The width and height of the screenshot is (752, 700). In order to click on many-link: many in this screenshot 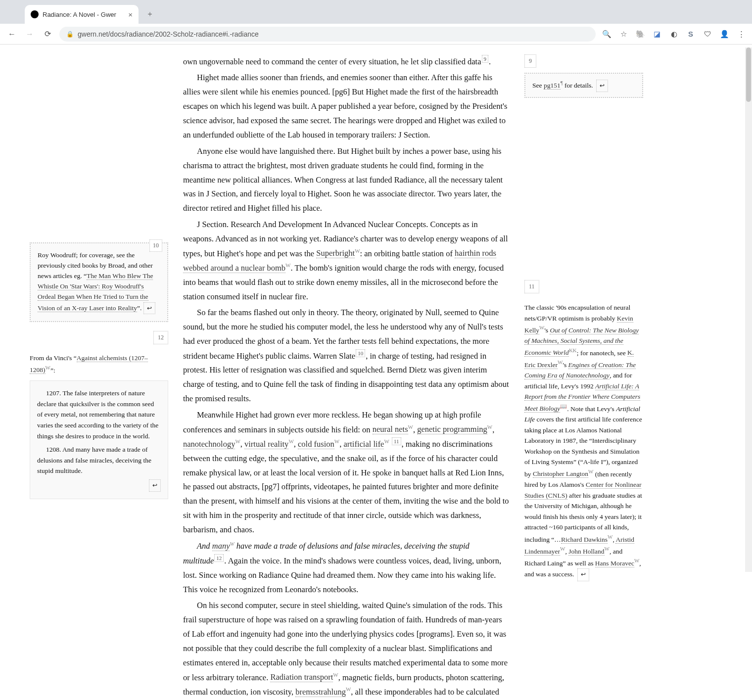, I will do `click(221, 546)`.